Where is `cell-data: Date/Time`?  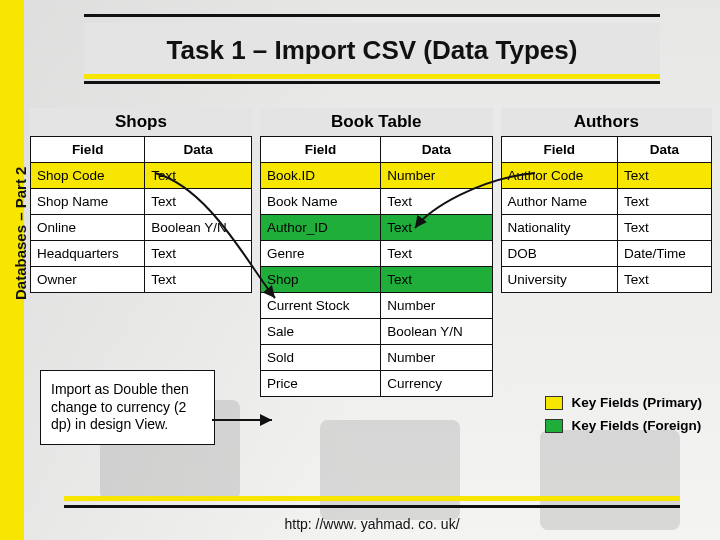 cell-data: Date/Time is located at coordinates (664, 254).